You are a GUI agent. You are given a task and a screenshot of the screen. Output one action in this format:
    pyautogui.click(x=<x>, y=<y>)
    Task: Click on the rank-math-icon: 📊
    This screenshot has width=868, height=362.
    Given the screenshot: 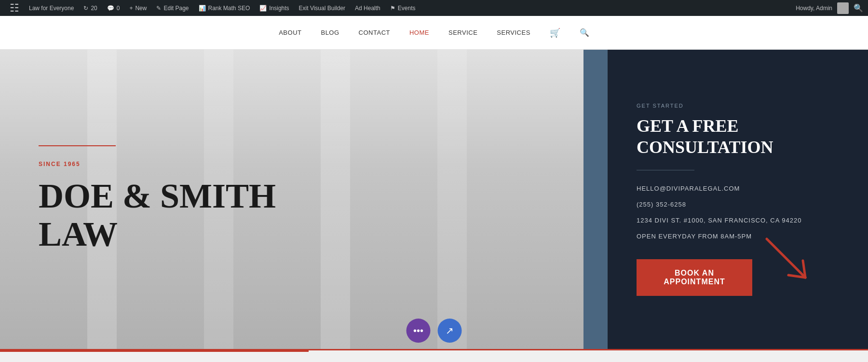 What is the action you would take?
    pyautogui.click(x=203, y=8)
    